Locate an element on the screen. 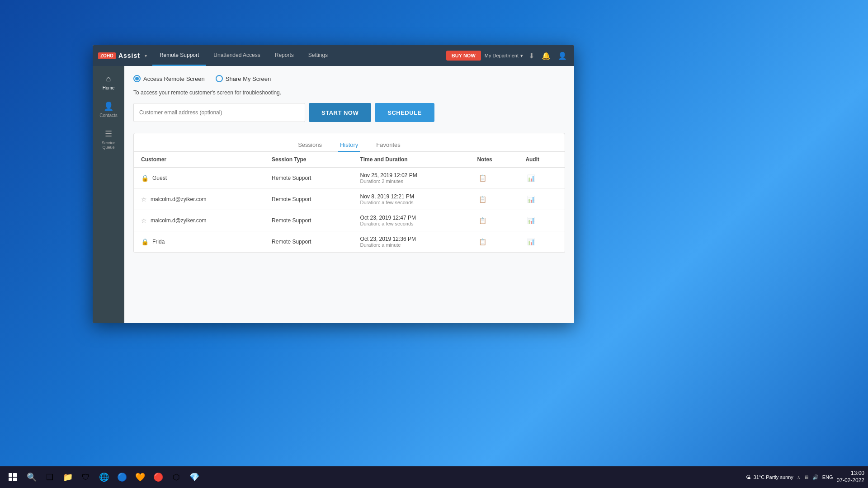 This screenshot has width=868, height=488. taskbar-app2: ⬡ is located at coordinates (176, 477).